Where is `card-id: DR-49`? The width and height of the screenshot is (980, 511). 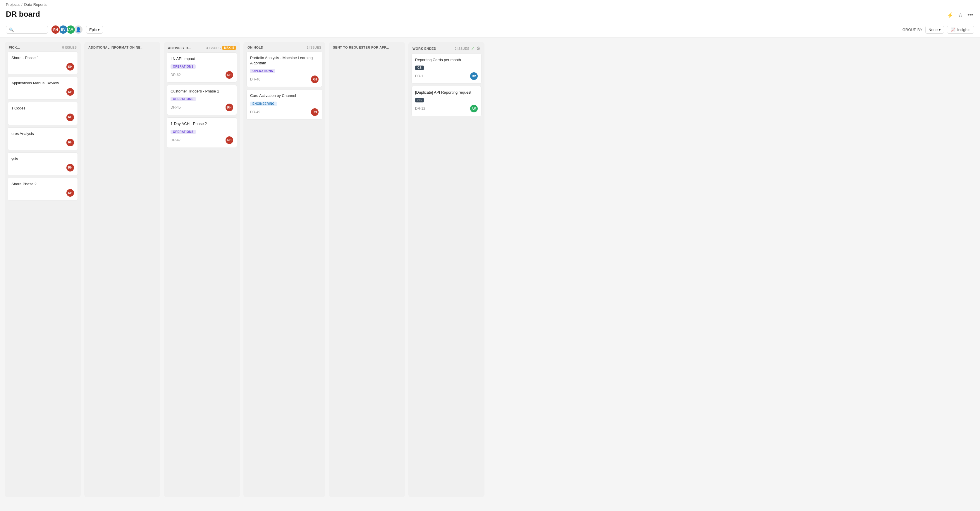
card-id: DR-49 is located at coordinates (255, 112).